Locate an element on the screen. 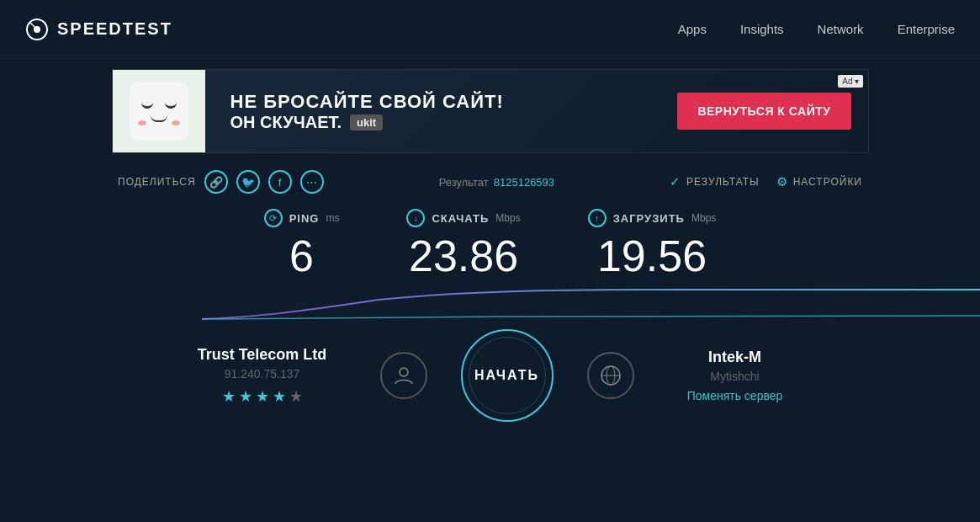 This screenshot has height=522, width=980. ad-tag: ukit is located at coordinates (367, 123).